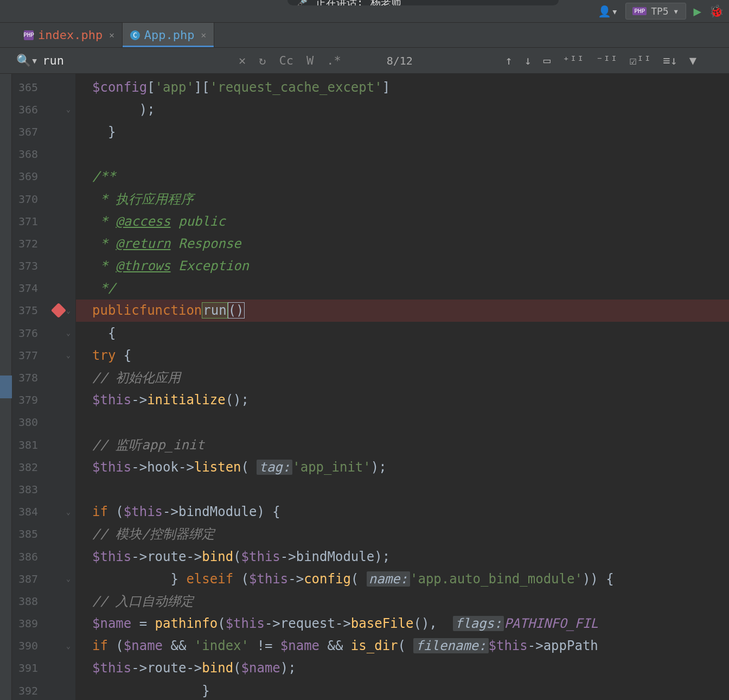 Image resolution: width=729 pixels, height=700 pixels. I want to click on line-number: 390⌄, so click(43, 646).